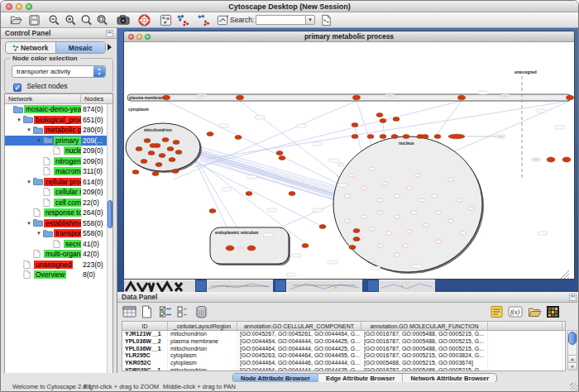 The height and width of the screenshot is (392, 579). I want to click on nucleus-compartment, so click(408, 204).